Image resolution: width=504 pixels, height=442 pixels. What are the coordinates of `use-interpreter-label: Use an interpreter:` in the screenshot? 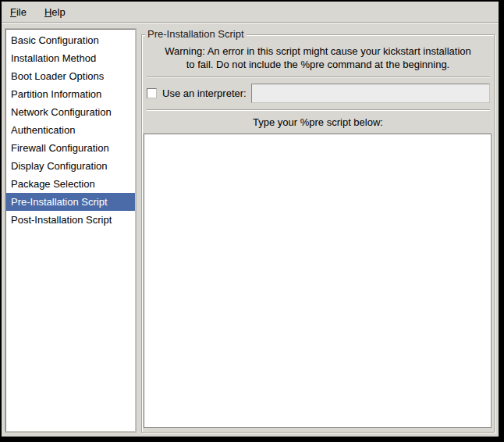 It's located at (204, 94).